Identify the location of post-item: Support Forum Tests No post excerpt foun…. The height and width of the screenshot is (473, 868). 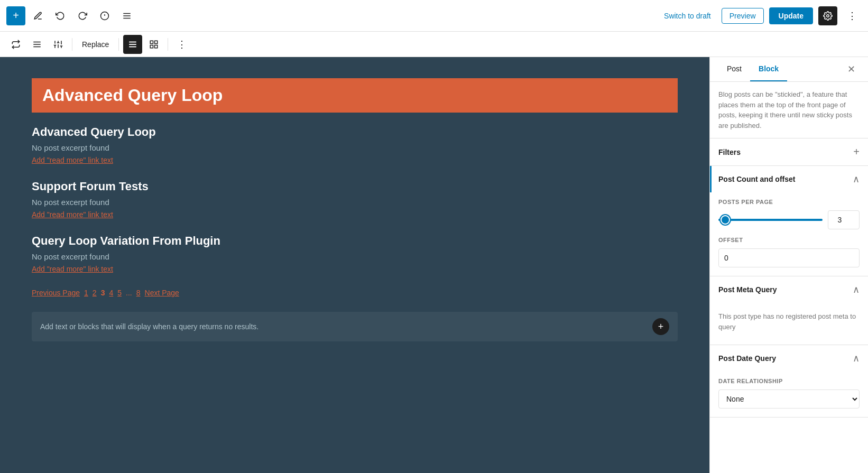
(355, 200).